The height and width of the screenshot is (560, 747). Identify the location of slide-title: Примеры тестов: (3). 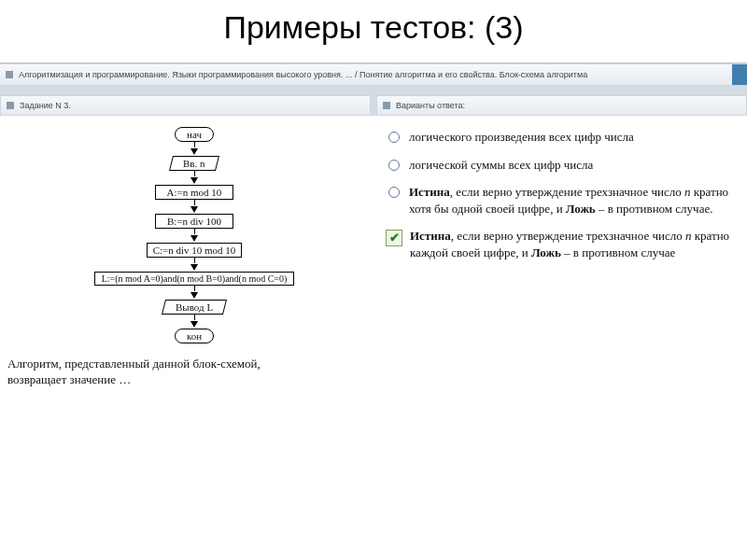
(374, 28).